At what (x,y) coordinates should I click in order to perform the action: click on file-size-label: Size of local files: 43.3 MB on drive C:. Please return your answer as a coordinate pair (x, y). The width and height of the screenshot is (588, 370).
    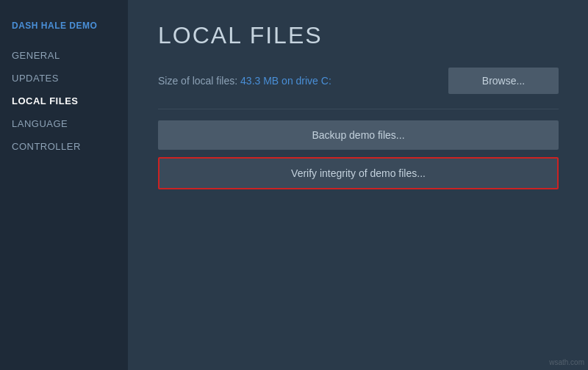
    Looking at the image, I should click on (245, 81).